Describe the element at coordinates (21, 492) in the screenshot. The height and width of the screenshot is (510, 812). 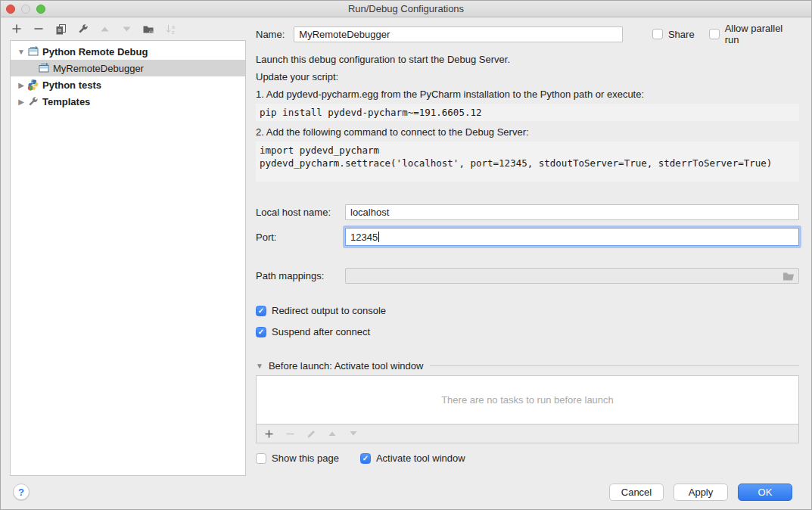
I see `help-question-icon: ?` at that location.